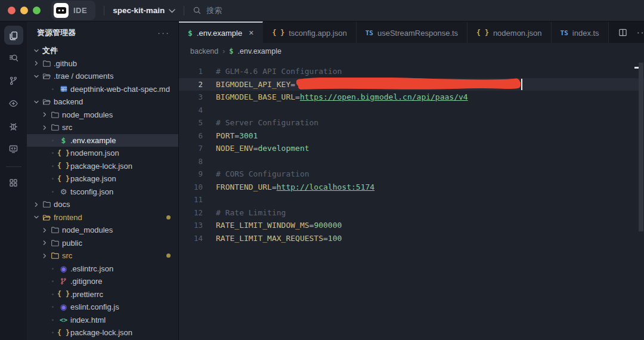 This screenshot has width=644, height=340. I want to click on project-switcher: spec-kit-main, so click(144, 11).